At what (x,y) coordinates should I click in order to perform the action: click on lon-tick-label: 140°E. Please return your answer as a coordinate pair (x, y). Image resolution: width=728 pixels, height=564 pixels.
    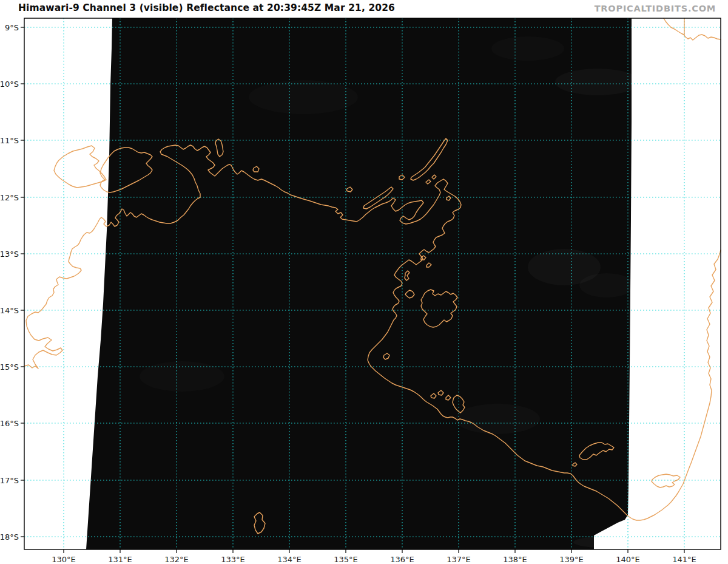
    Looking at the image, I should click on (628, 560).